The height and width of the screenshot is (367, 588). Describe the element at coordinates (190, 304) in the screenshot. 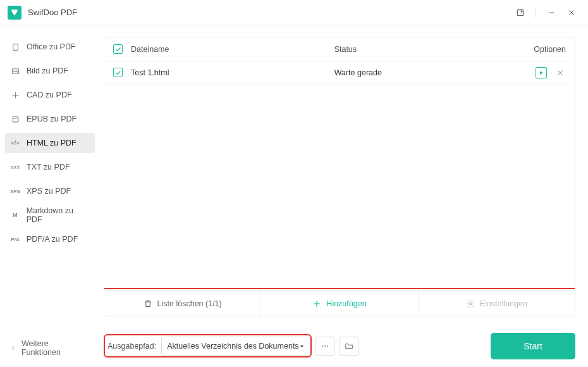

I see `clear-list-label: Liste löschen (1/1)` at that location.